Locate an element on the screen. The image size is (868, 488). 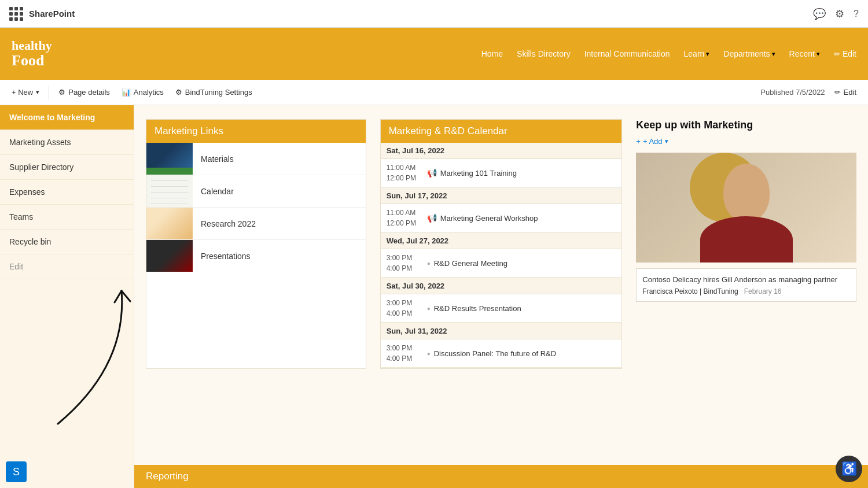
cal-event-title-4: R&D Results Presentation is located at coordinates (478, 309).